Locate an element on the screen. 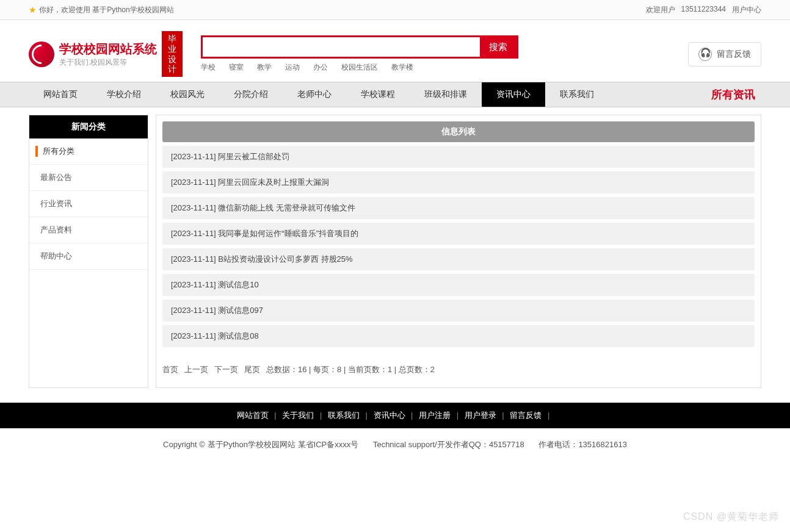 The width and height of the screenshot is (790, 532). footer-nav: 网站首页 | 关于我们 | 联系我们 | 资讯中心 | 用户注册 | 用户登录 … is located at coordinates (395, 415).